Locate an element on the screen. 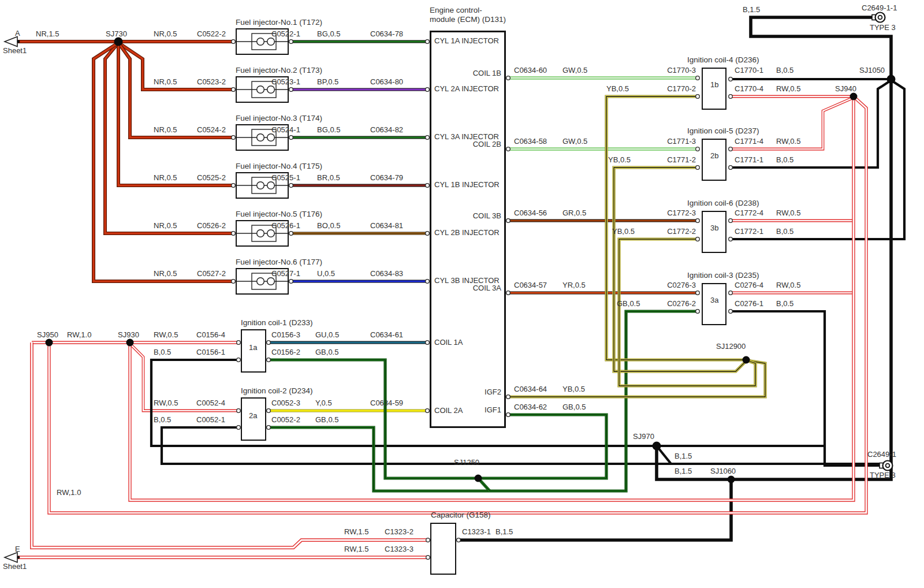  pin-label: IGF1 is located at coordinates (493, 410).